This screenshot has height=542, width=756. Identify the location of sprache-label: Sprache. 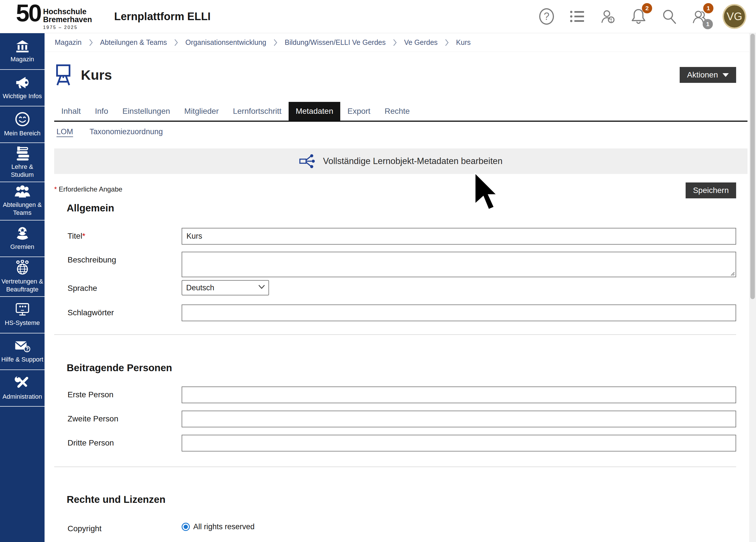
(125, 287).